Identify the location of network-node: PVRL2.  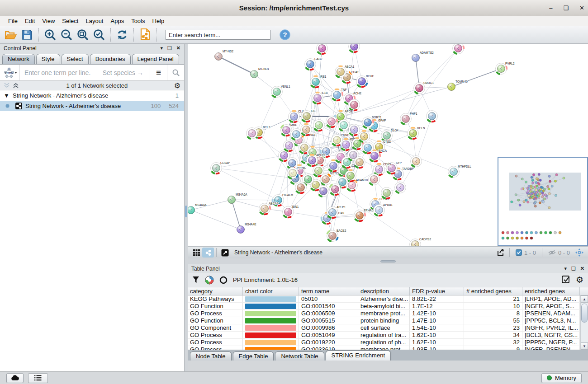
(505, 68).